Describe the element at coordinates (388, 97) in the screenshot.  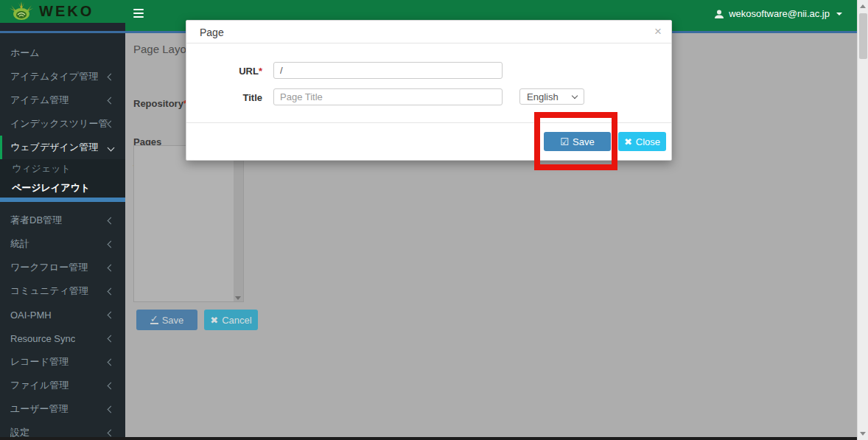
I see `title-input` at that location.